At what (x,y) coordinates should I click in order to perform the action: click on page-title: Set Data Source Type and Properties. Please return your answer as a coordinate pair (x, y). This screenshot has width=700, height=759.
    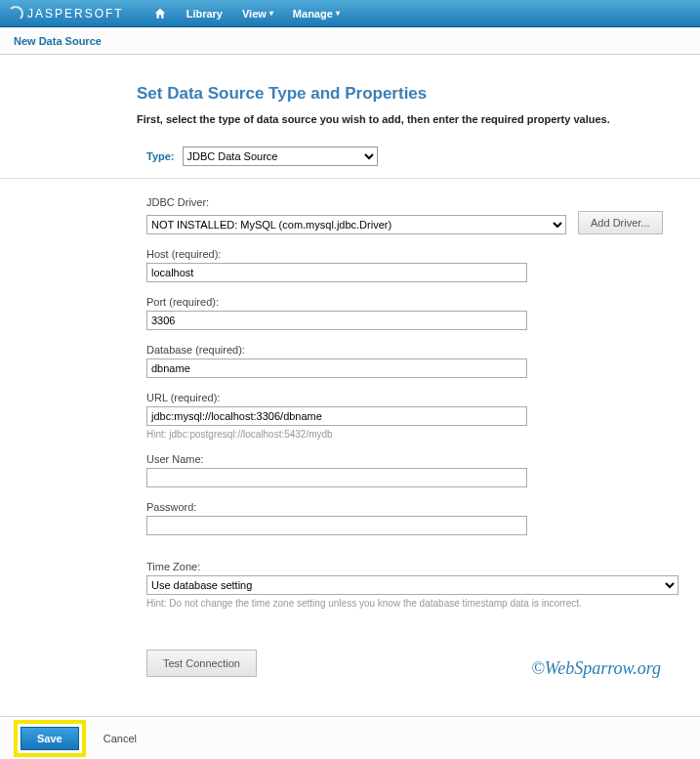
    Looking at the image, I should click on (408, 94).